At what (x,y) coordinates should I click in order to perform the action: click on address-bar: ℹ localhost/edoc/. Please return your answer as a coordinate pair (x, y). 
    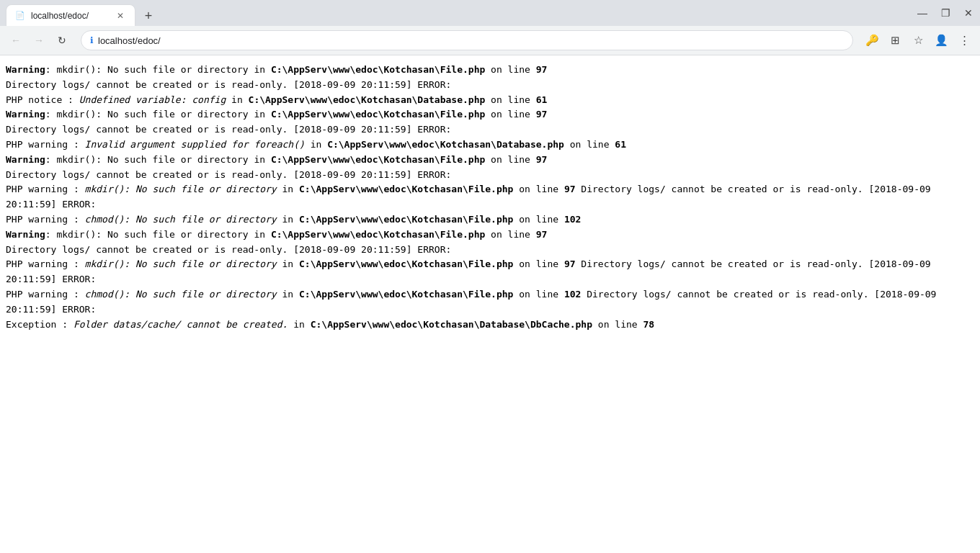
    Looking at the image, I should click on (467, 40).